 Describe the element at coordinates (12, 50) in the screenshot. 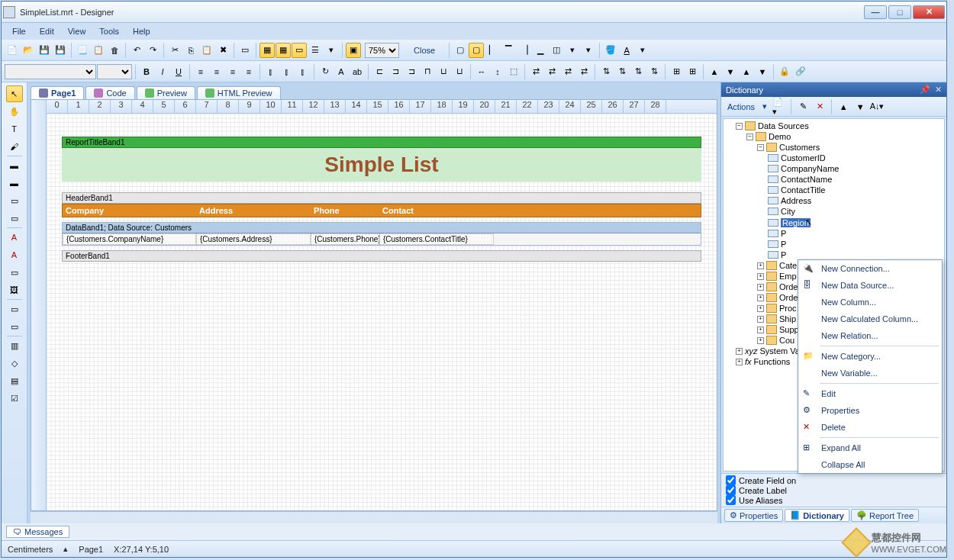

I see `new-icon: 📄` at that location.